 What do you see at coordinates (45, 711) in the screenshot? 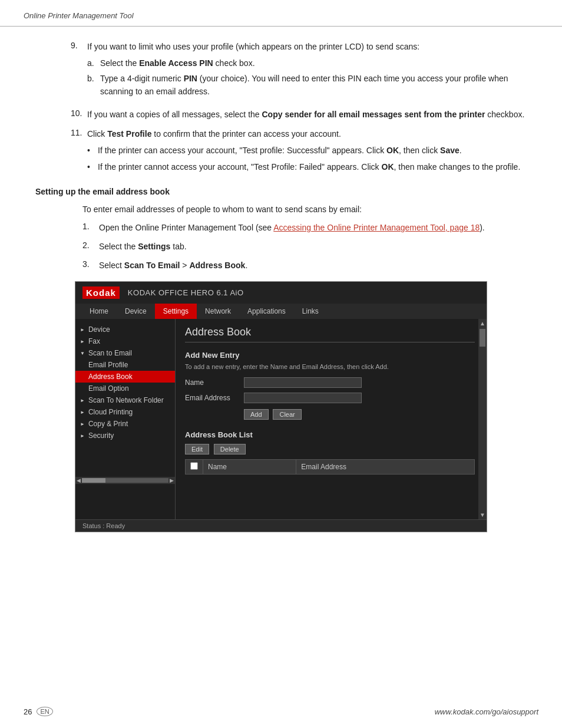
I see `language-badge: EN` at bounding box center [45, 711].